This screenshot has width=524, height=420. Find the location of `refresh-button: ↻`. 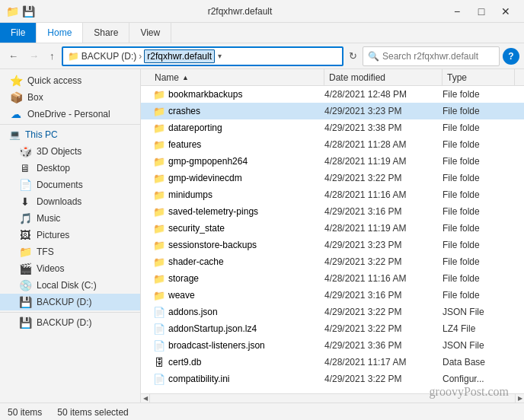

refresh-button: ↻ is located at coordinates (353, 56).